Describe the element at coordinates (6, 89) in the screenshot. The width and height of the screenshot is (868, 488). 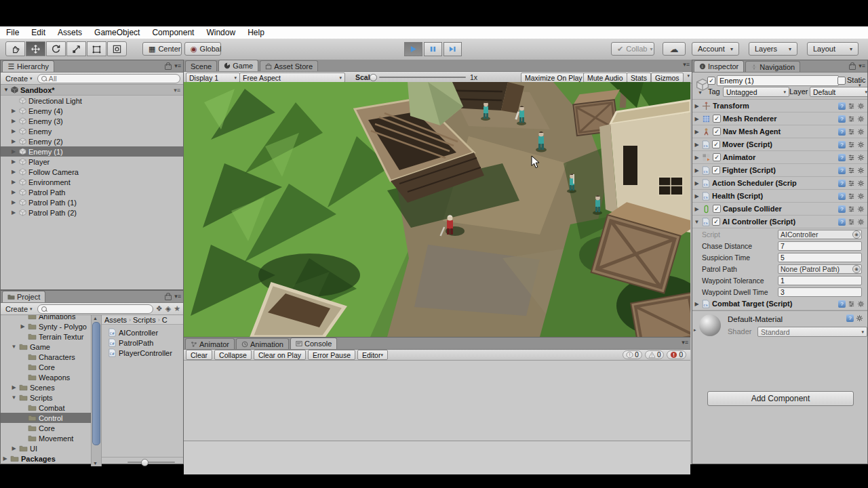
I see `scene-foldout-icon: ▼` at that location.